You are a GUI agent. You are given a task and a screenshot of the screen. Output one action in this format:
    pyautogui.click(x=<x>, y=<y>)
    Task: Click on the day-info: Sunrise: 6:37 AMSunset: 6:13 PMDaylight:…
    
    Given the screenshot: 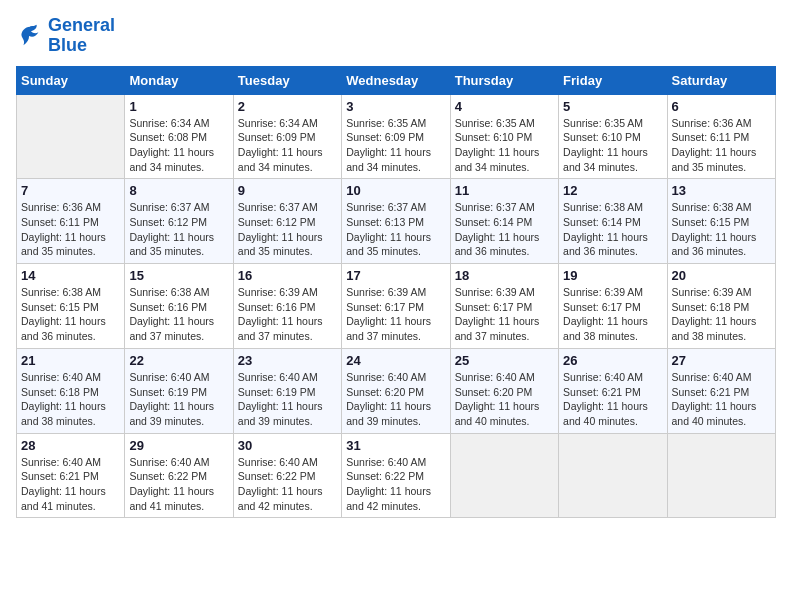 What is the action you would take?
    pyautogui.click(x=396, y=230)
    